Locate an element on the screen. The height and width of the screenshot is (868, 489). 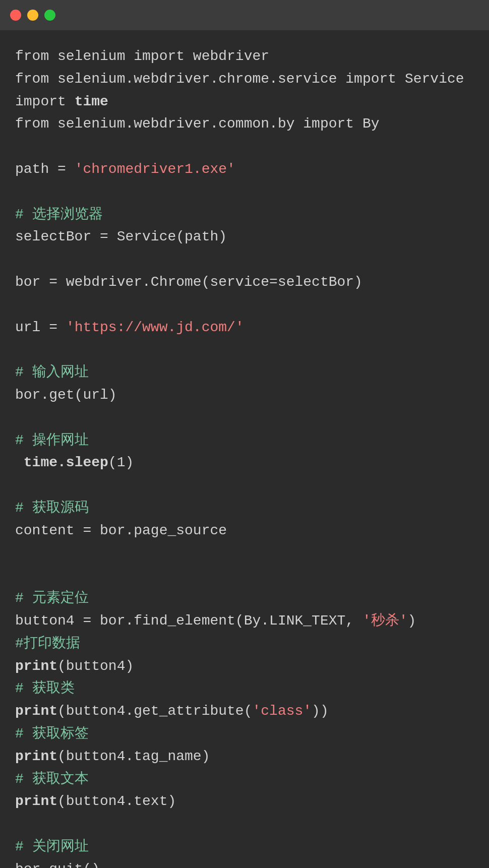
code-token: '秒杀' is located at coordinates (385, 621).